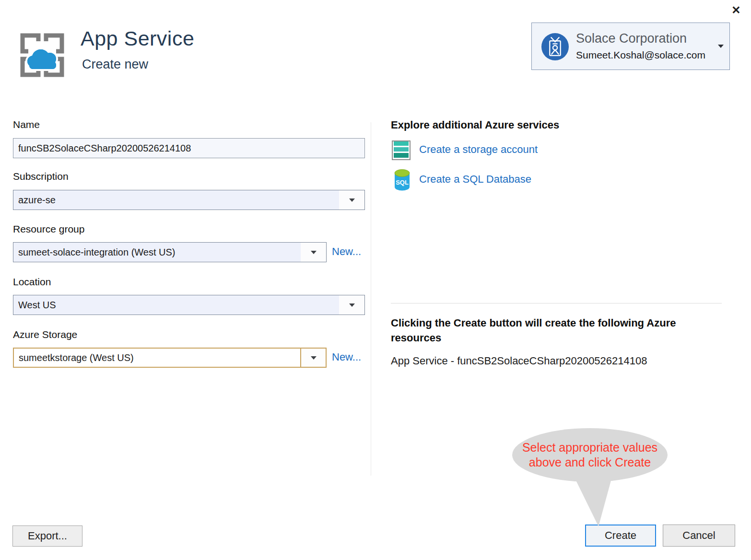  What do you see at coordinates (352, 200) in the screenshot?
I see `subscription-dropdown-button` at bounding box center [352, 200].